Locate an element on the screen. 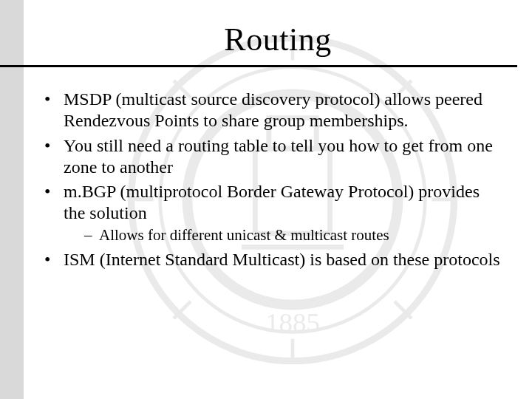 The height and width of the screenshot is (399, 532). sub-bullet-list: Allows for different unicast & multicast… is located at coordinates (283, 236).